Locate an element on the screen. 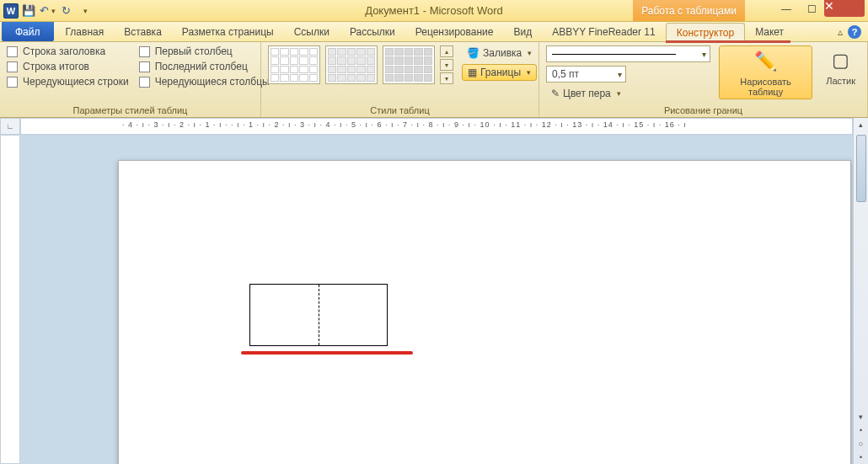 This screenshot has width=868, height=464. draw-table-label: Нарисовать таблицу is located at coordinates (765, 87).